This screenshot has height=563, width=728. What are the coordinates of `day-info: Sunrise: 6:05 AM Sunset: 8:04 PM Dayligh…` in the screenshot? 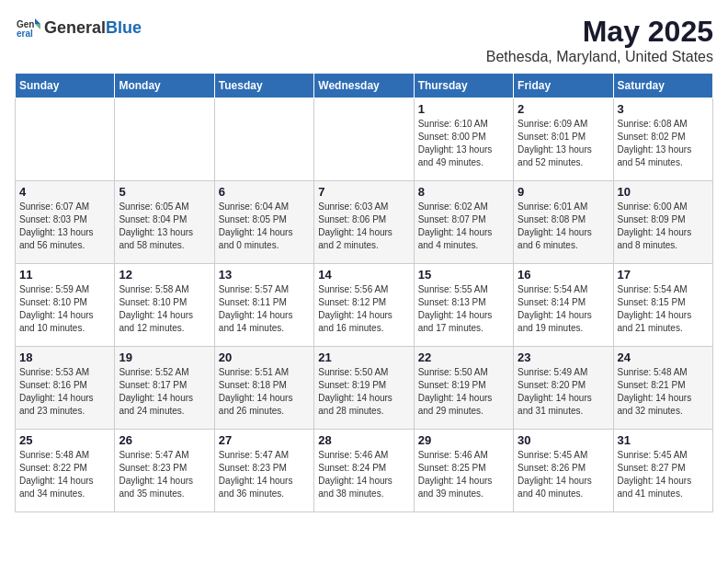 It's located at (164, 226).